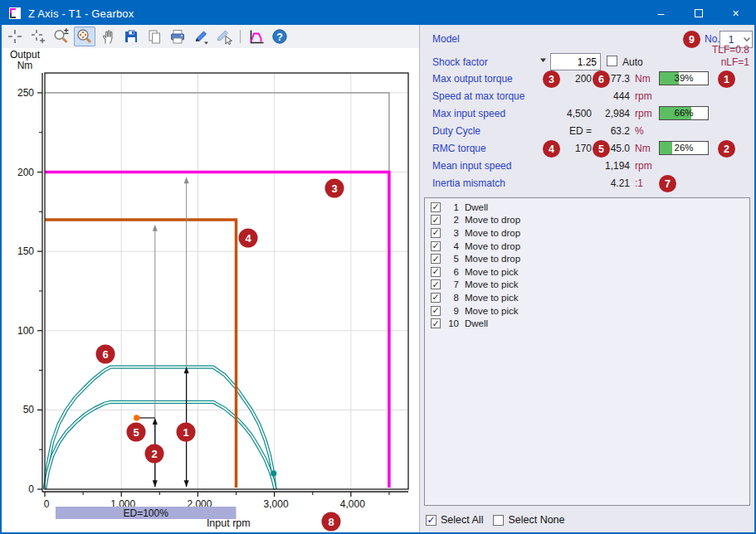 The width and height of the screenshot is (756, 534). I want to click on toolbar: ±?, so click(211, 36).